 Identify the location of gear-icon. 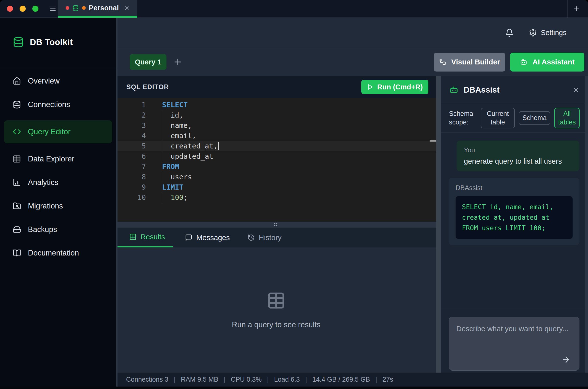
(533, 33).